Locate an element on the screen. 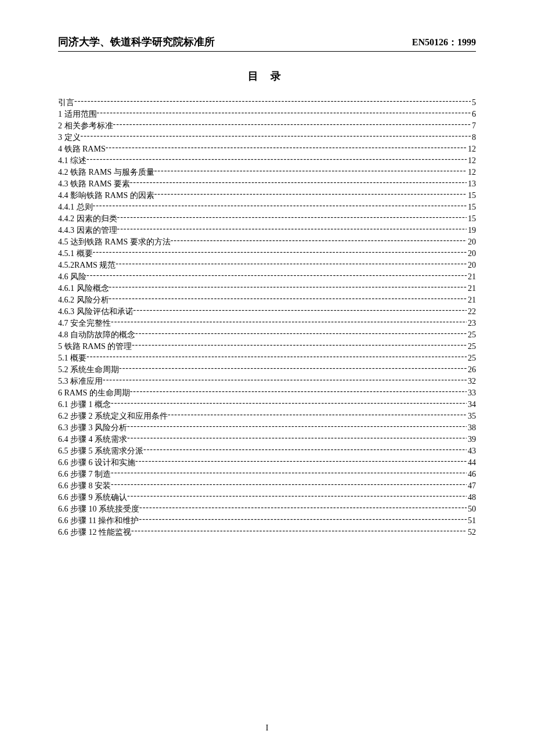  toc-entry-page: 39 is located at coordinates (471, 440).